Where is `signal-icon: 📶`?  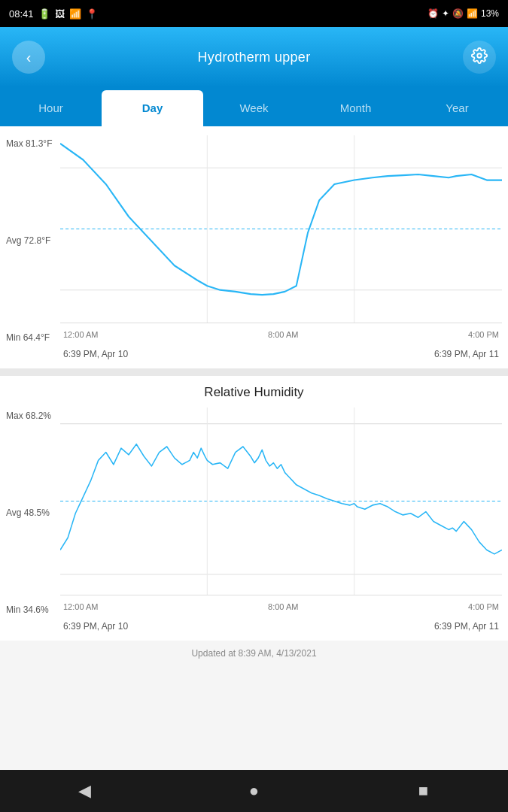
signal-icon: 📶 is located at coordinates (473, 14).